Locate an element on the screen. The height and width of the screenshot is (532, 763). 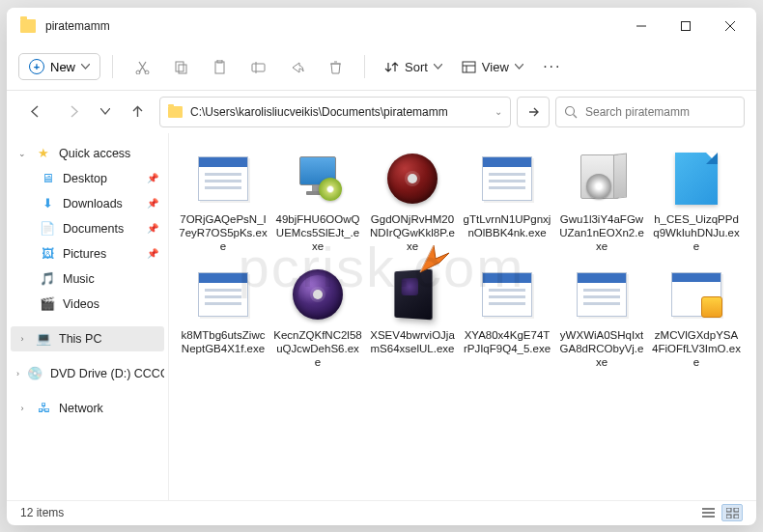
delete-button is located at coordinates (335, 67).